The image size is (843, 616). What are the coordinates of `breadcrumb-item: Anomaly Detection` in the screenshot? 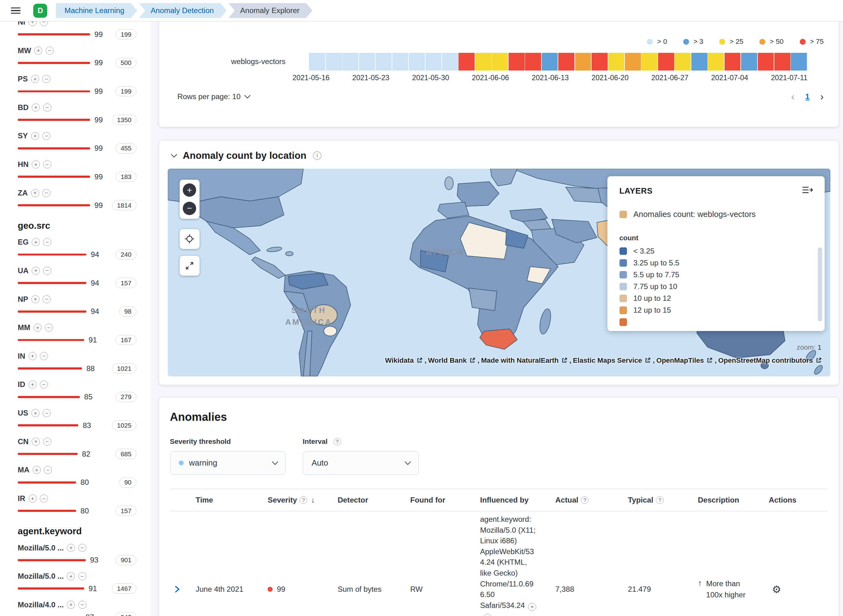 It's located at (183, 10).